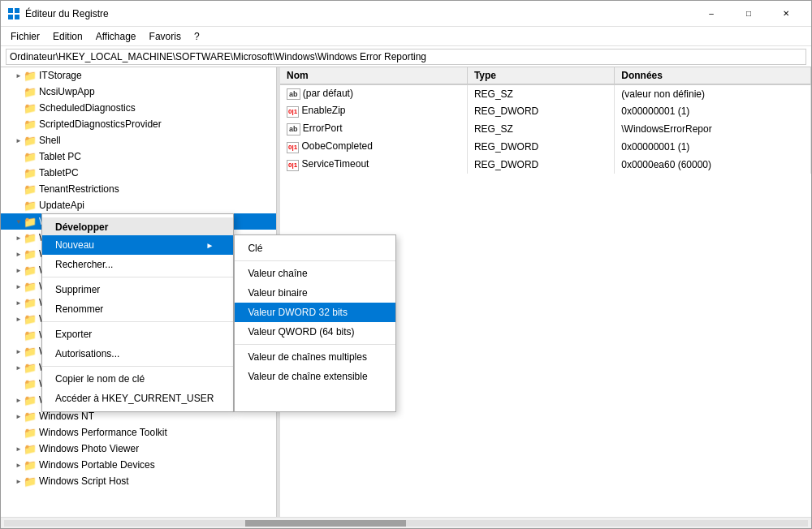  I want to click on ctx-exporter: Exporter, so click(138, 334).